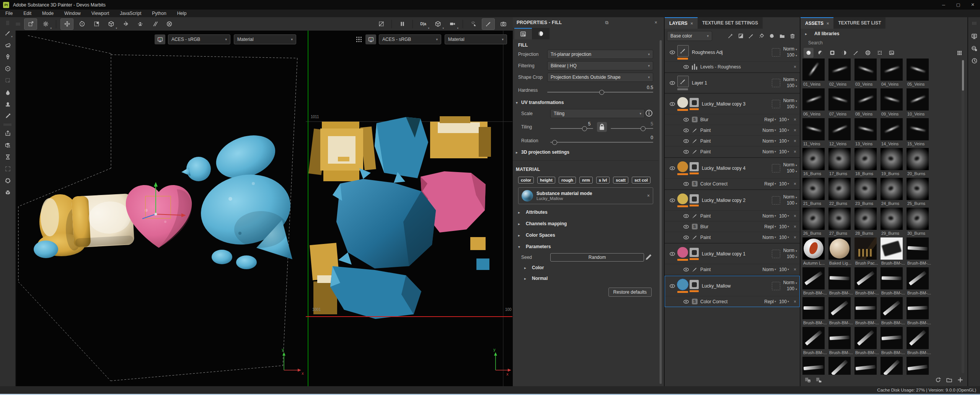 The height and width of the screenshot is (395, 980). What do you see at coordinates (815, 223) in the screenshot?
I see `asset-item: 26_Burns` at bounding box center [815, 223].